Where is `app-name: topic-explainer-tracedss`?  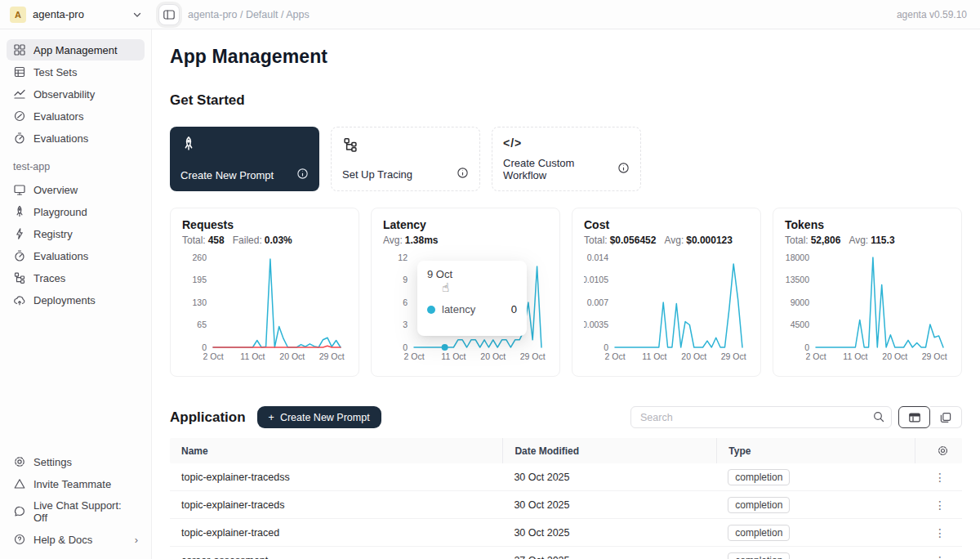
app-name: topic-explainer-tracedss is located at coordinates (336, 477).